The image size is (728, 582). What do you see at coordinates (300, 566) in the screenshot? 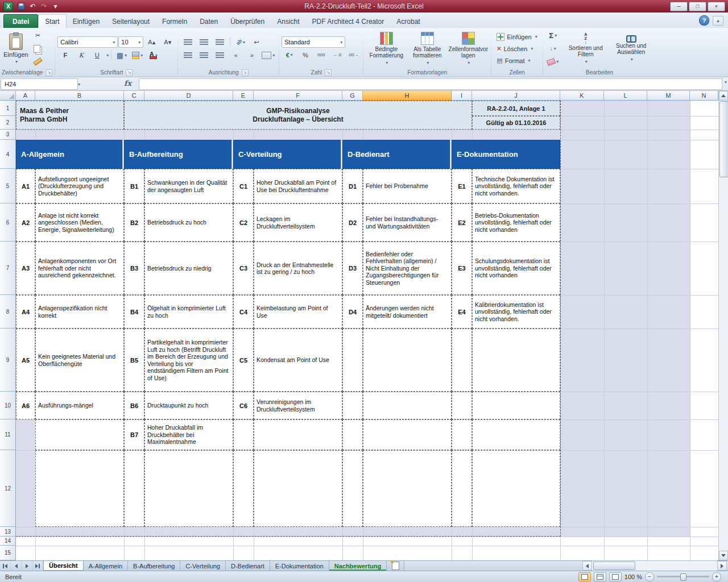
I see `sheet-tab-e-dokumentation: E-Dokumentation` at bounding box center [300, 566].